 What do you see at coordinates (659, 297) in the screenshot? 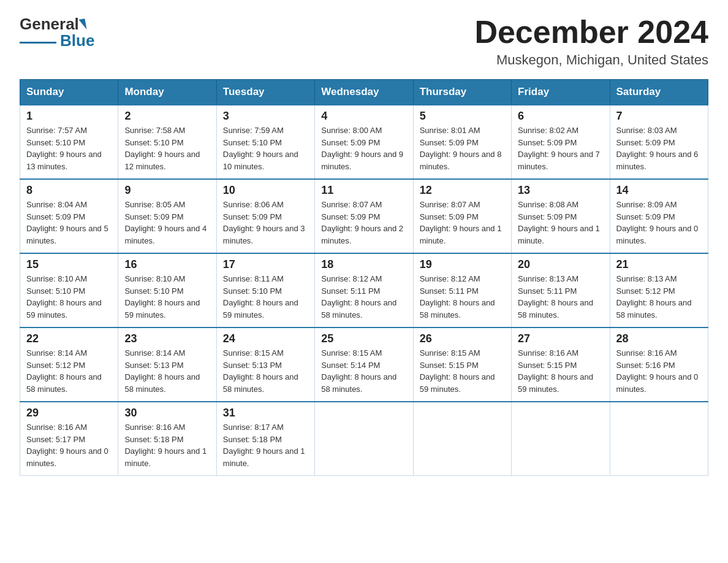
I see `day-info: Sunrise: 8:13 AM Sunset: 5:12 PM Dayligh…` at bounding box center [659, 297].